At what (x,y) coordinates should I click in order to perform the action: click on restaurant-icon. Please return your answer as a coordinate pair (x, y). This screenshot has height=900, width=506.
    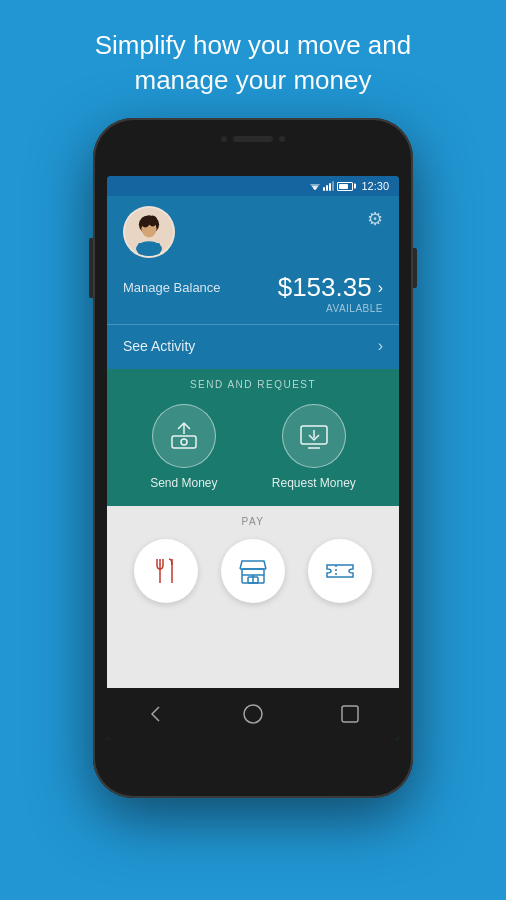
    Looking at the image, I should click on (166, 571).